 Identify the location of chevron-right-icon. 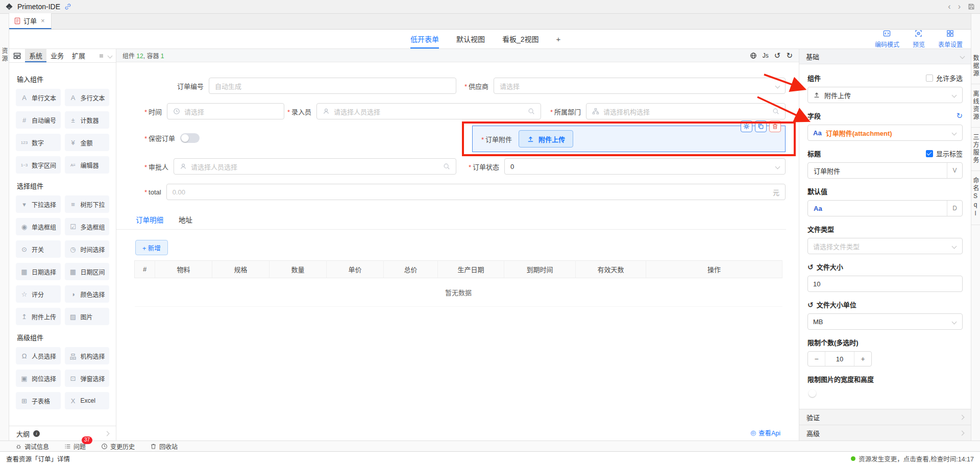
(107, 433).